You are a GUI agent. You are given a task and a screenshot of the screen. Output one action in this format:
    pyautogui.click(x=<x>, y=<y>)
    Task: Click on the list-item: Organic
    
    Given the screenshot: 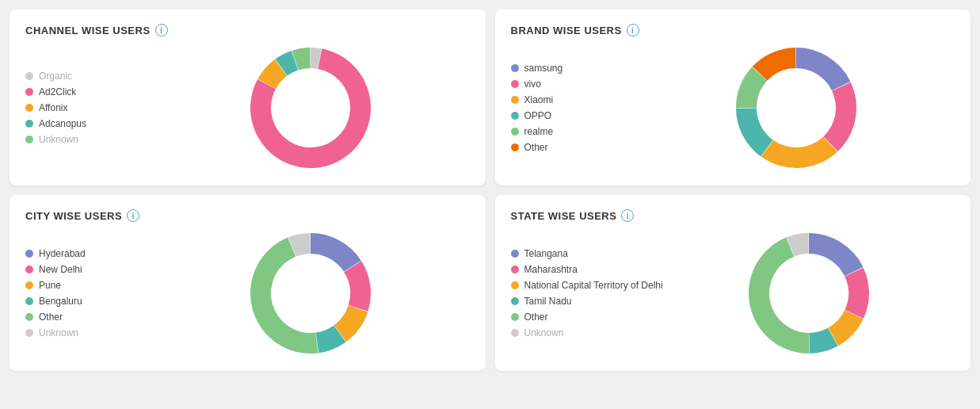 What is the action you would take?
    pyautogui.click(x=89, y=76)
    